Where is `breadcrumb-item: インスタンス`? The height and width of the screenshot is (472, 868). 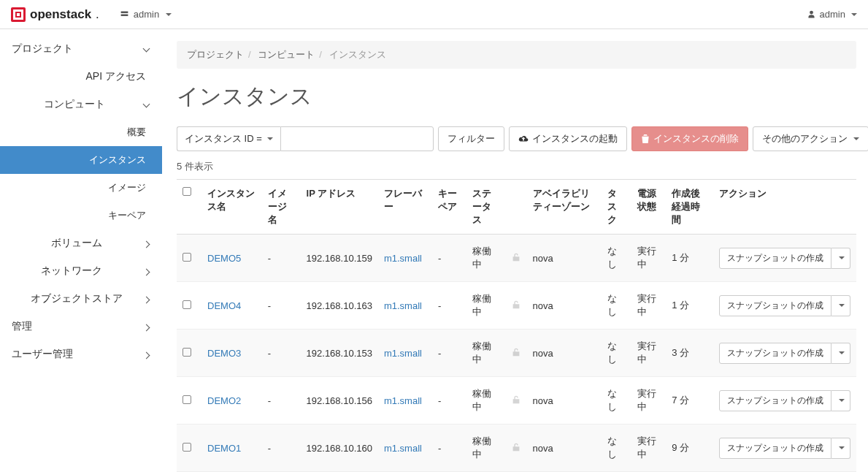 breadcrumb-item: インスタンス is located at coordinates (358, 54).